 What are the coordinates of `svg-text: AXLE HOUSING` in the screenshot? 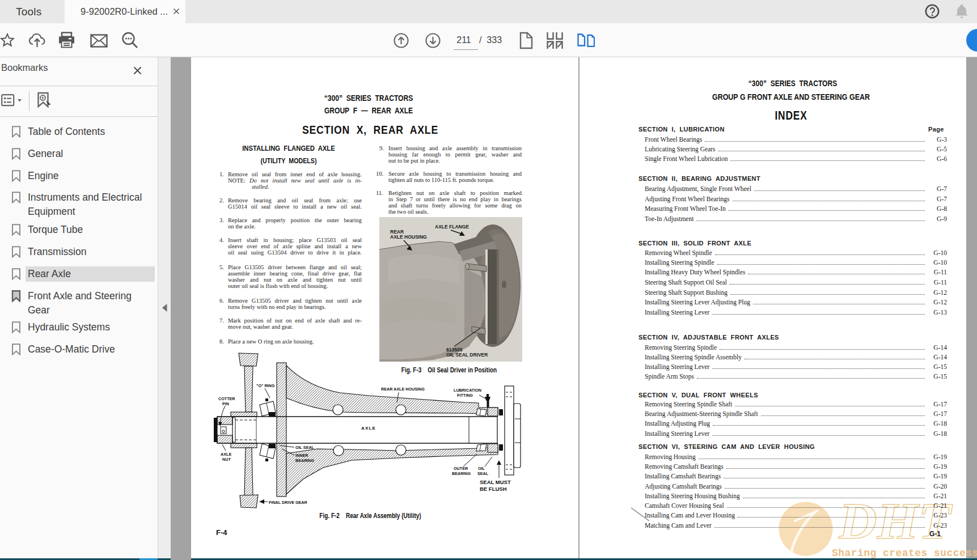 It's located at (408, 237).